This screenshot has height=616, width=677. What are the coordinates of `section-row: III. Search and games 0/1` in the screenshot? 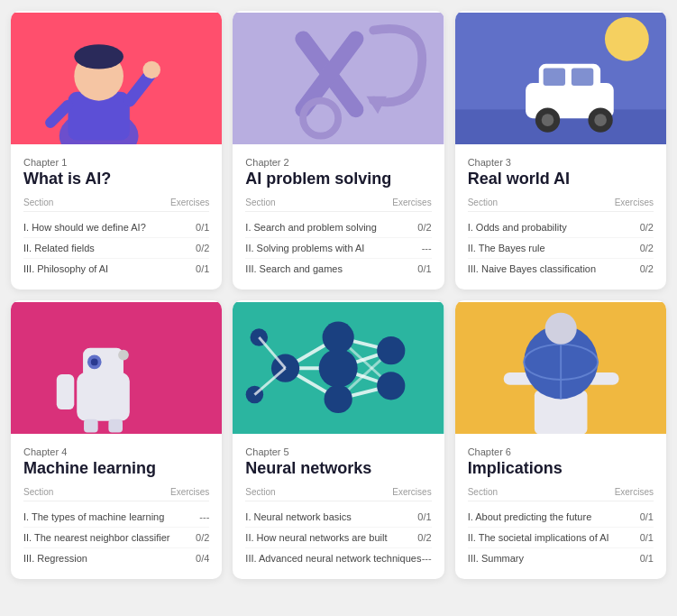 It's located at (338, 269).